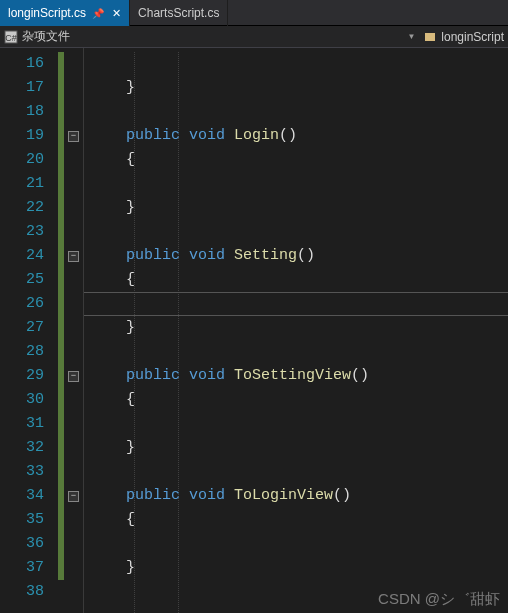  I want to click on line-number: 16, so click(29, 64).